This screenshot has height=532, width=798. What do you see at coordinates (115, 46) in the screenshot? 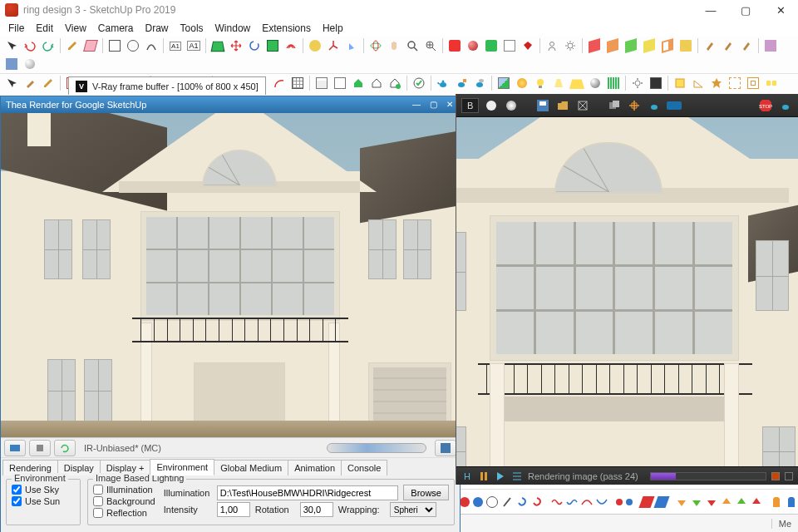
I see `rectangle-tool-icon` at bounding box center [115, 46].